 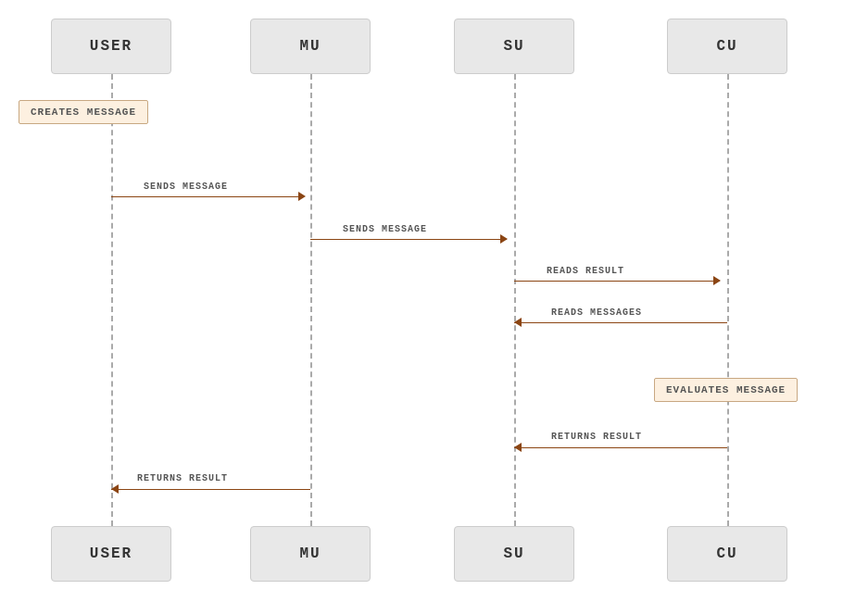 What do you see at coordinates (621, 448) in the screenshot?
I see `returns-result-1-line` at bounding box center [621, 448].